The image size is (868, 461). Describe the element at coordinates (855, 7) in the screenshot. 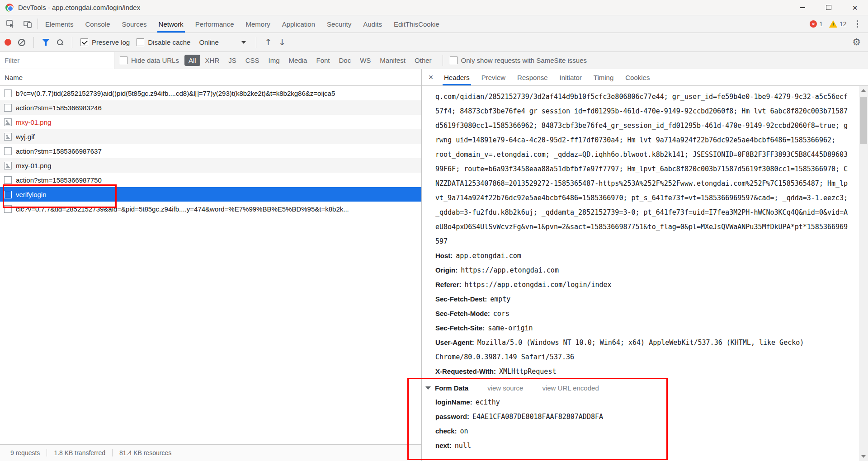

I see `close-button: ×` at that location.